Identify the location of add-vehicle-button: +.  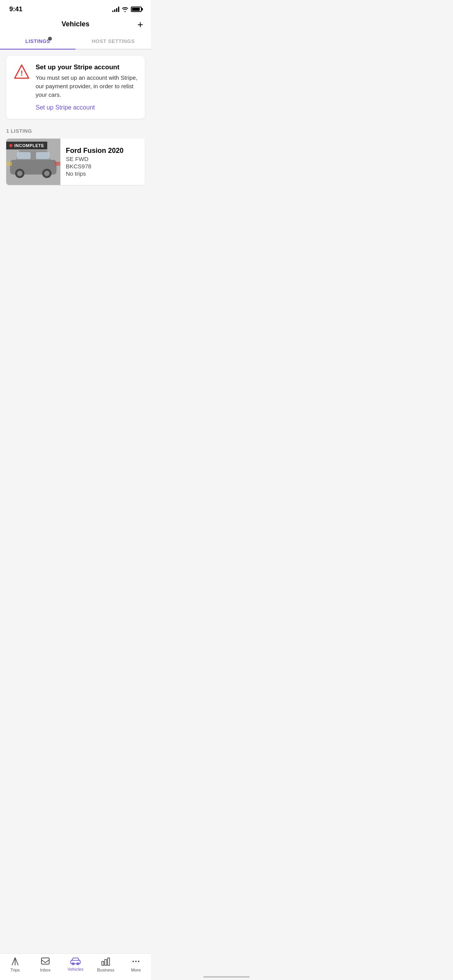
(140, 24).